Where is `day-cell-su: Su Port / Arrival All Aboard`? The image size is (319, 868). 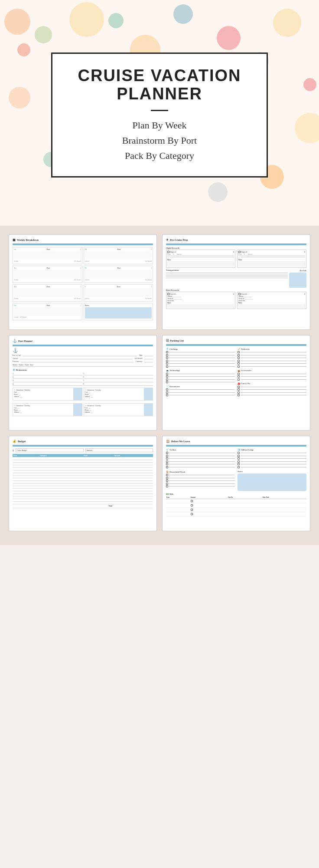 day-cell-su: Su Port / Arrival All Aboard is located at coordinates (48, 256).